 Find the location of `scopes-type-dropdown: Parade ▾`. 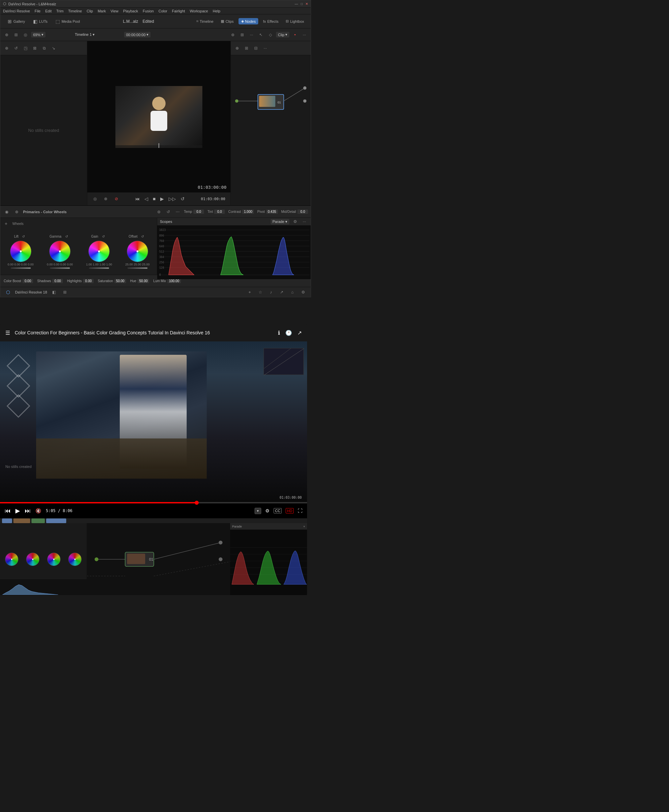

scopes-type-dropdown: Parade ▾ is located at coordinates (280, 222).